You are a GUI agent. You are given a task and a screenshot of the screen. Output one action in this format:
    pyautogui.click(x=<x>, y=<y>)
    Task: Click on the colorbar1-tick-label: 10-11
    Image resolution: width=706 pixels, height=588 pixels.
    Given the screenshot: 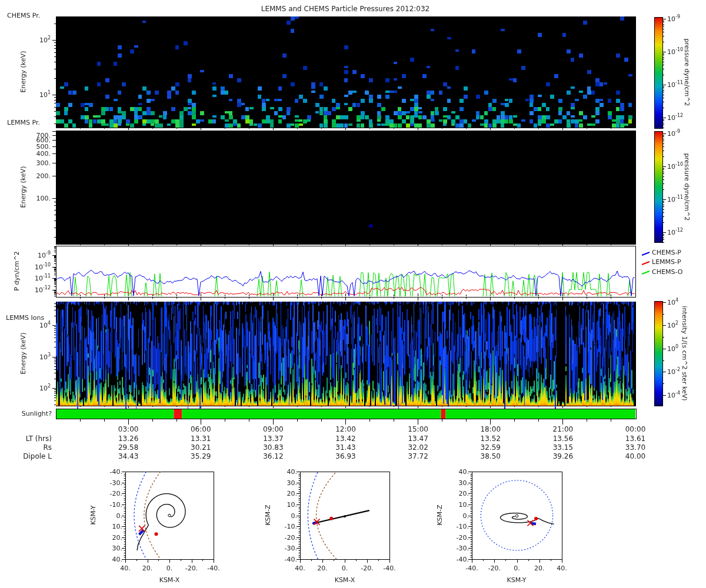 What is the action you would take?
    pyautogui.click(x=675, y=85)
    